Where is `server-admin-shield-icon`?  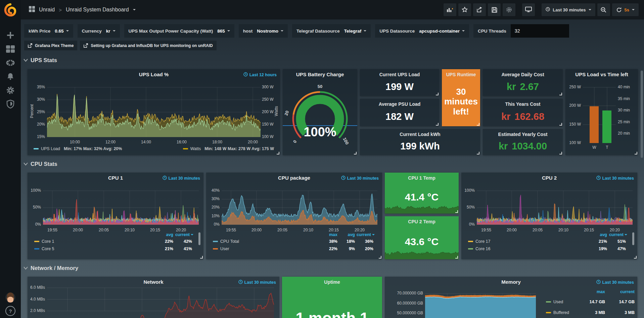 server-admin-shield-icon is located at coordinates (10, 104).